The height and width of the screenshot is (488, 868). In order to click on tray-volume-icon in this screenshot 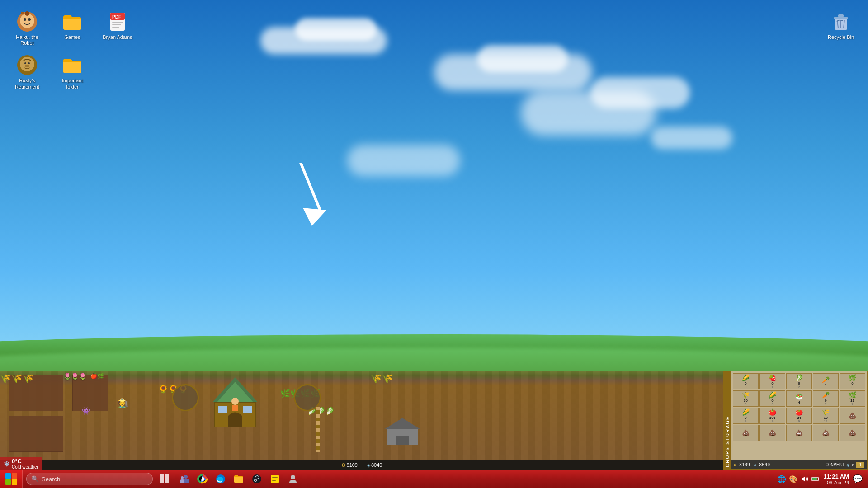, I will do `click(805, 479)`.